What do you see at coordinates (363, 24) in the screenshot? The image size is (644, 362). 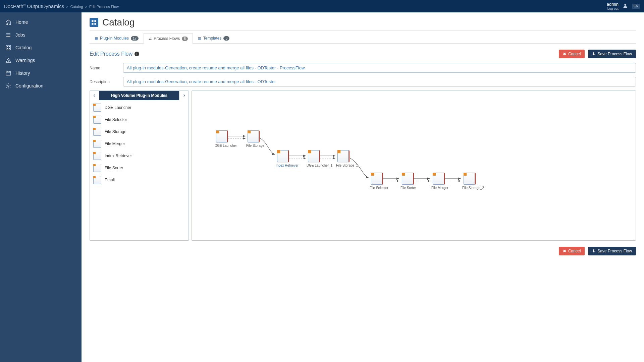 I see `page-title-row: Catalog` at bounding box center [363, 24].